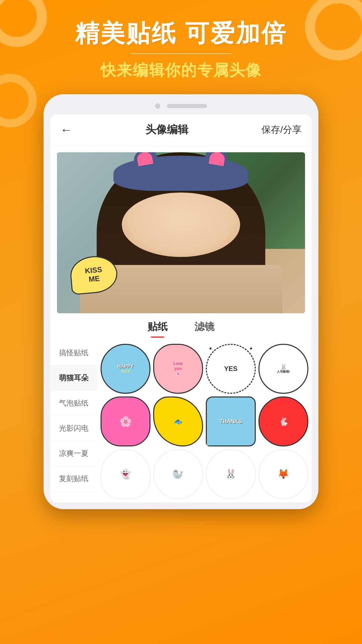 The height and width of the screenshot is (644, 362). Describe the element at coordinates (74, 403) in the screenshot. I see `category-item-qipao: 气泡贴纸` at that location.